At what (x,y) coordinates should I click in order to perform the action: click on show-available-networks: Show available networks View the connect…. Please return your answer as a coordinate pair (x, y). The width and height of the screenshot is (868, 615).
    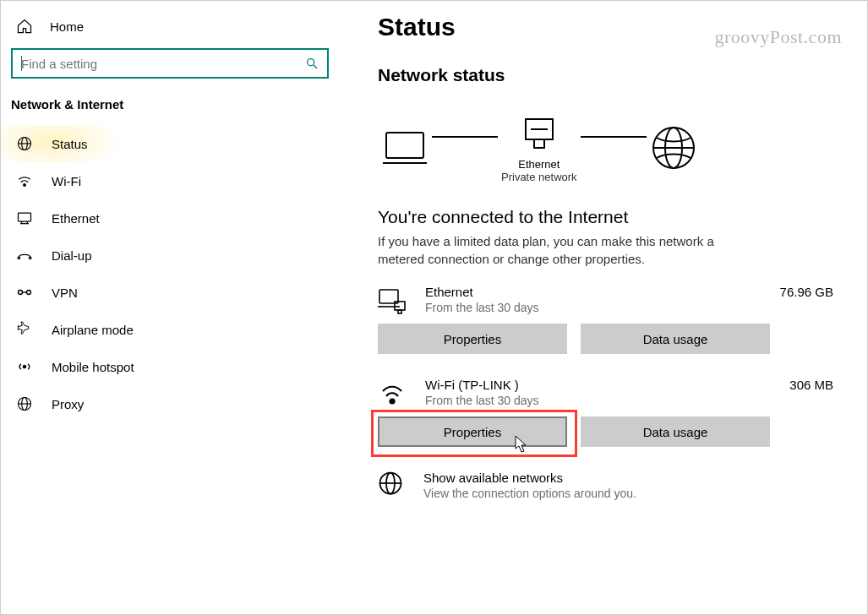
    Looking at the image, I should click on (610, 485).